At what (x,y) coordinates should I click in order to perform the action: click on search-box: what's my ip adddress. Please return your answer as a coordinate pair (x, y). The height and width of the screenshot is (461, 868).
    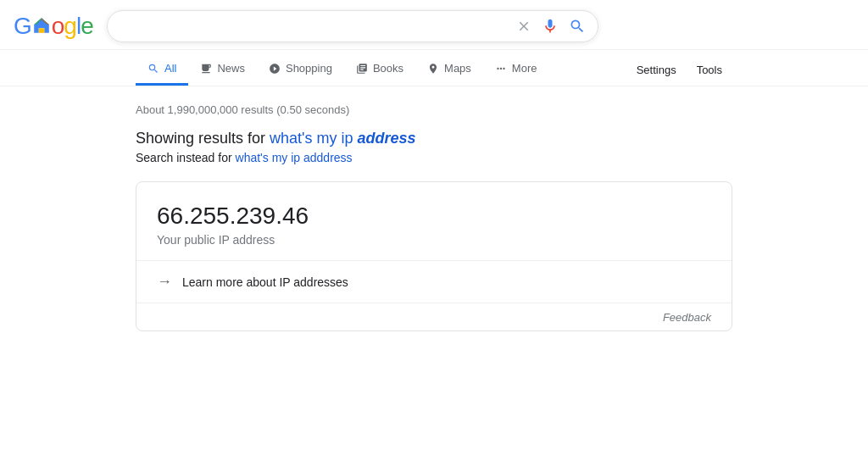
    Looking at the image, I should click on (353, 26).